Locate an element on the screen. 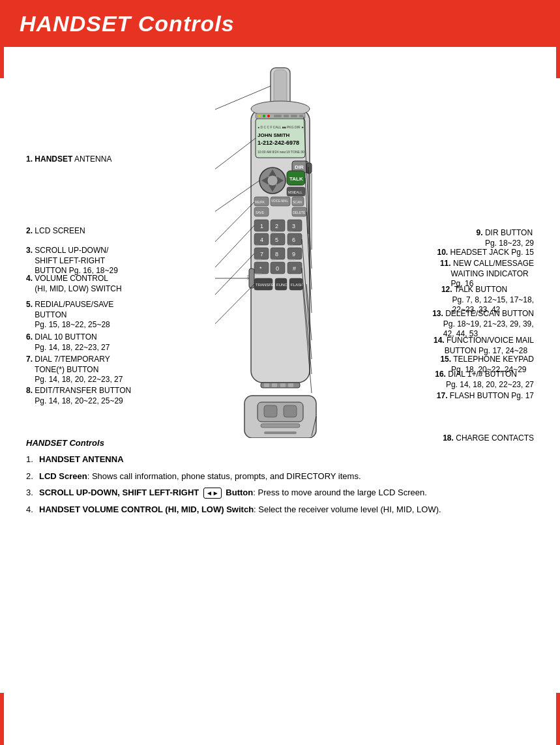 This screenshot has width=560, height=745. svg-text: SCAN is located at coordinates (297, 202).